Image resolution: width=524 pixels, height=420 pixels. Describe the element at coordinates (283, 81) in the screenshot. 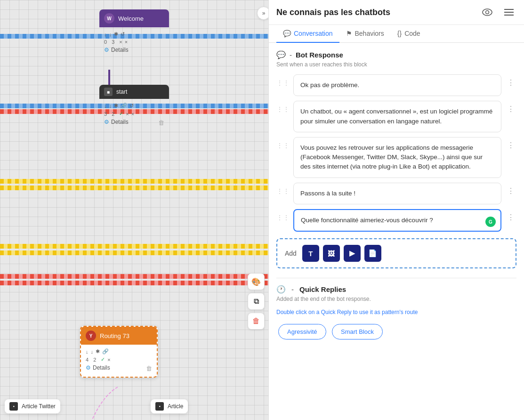

I see `drag-handle-1: ⋮⋮` at that location.